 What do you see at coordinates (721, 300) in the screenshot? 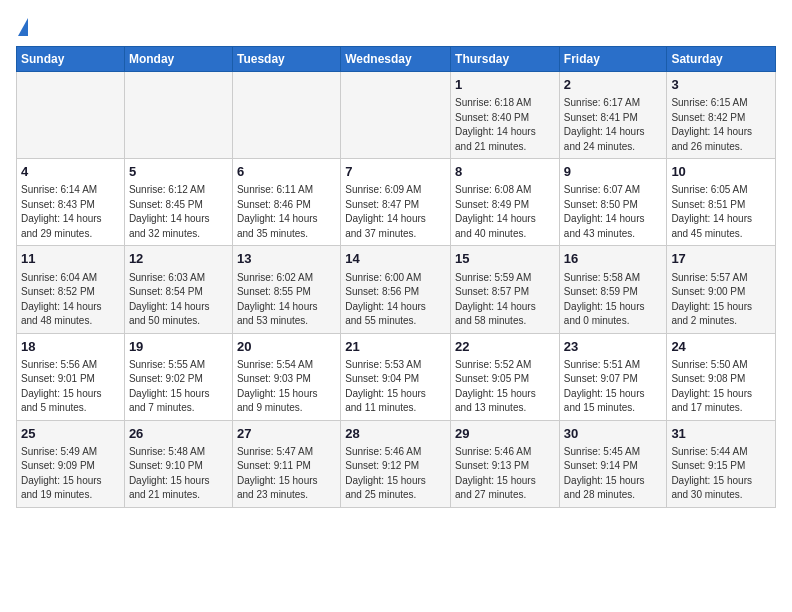
I see `day-info: Sunrise: 5:57 AM Sunset: 9:00 PM Dayligh…` at bounding box center [721, 300].